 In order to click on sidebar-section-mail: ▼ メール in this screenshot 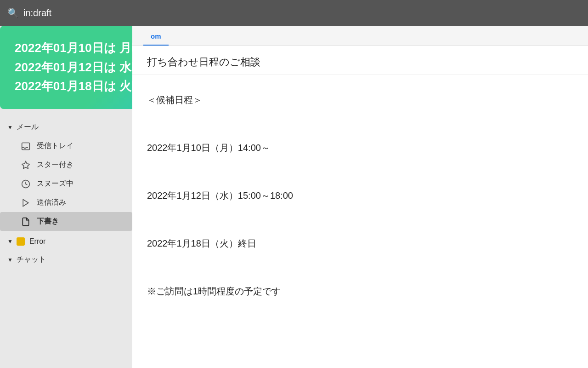, I will do `click(66, 127)`.